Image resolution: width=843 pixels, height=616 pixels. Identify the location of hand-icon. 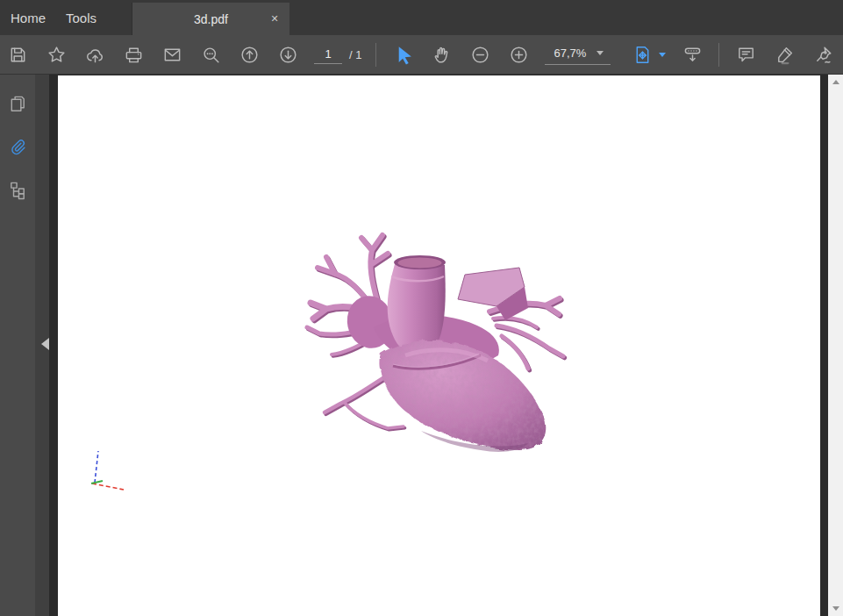
(442, 54).